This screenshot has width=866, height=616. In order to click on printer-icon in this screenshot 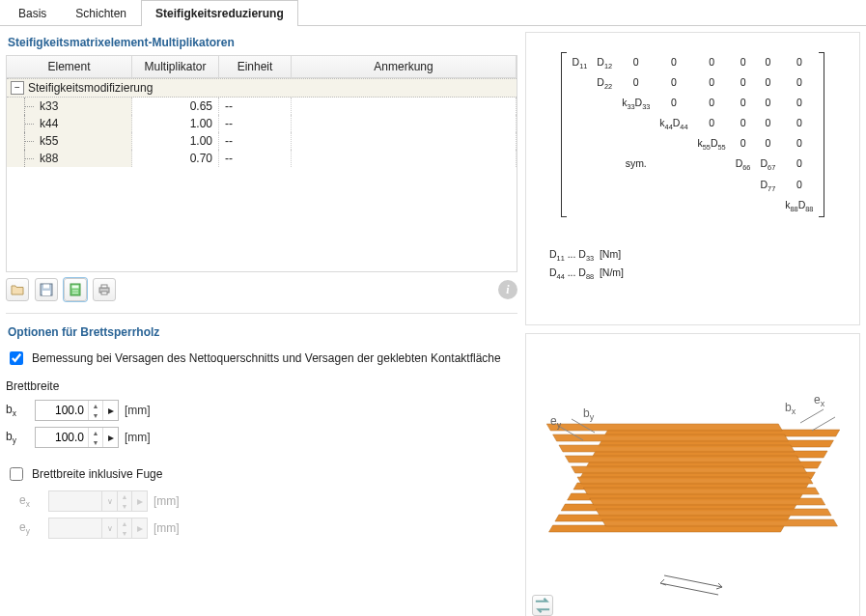, I will do `click(104, 290)`.